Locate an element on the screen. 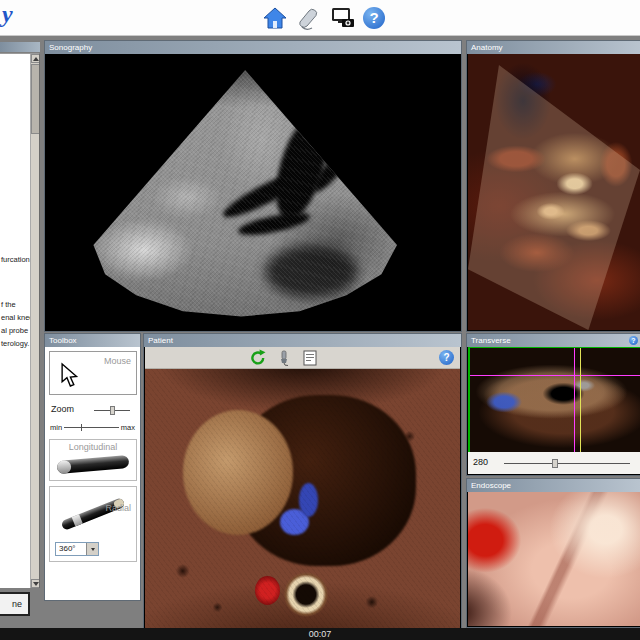 Image resolution: width=640 pixels, height=640 pixels. radial-probe-label: Radial is located at coordinates (118, 508).